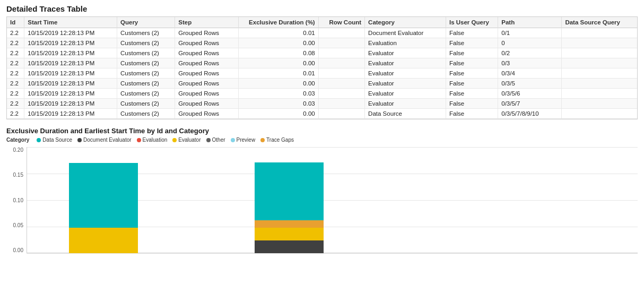 This screenshot has width=644, height=293. Describe the element at coordinates (279, 73) in the screenshot. I see `table-cell: 0.01` at that location.